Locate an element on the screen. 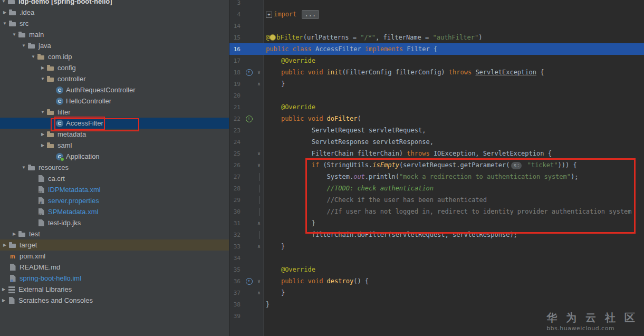  code-text: System.out.println("mock a redirection t… is located at coordinates (454, 177).